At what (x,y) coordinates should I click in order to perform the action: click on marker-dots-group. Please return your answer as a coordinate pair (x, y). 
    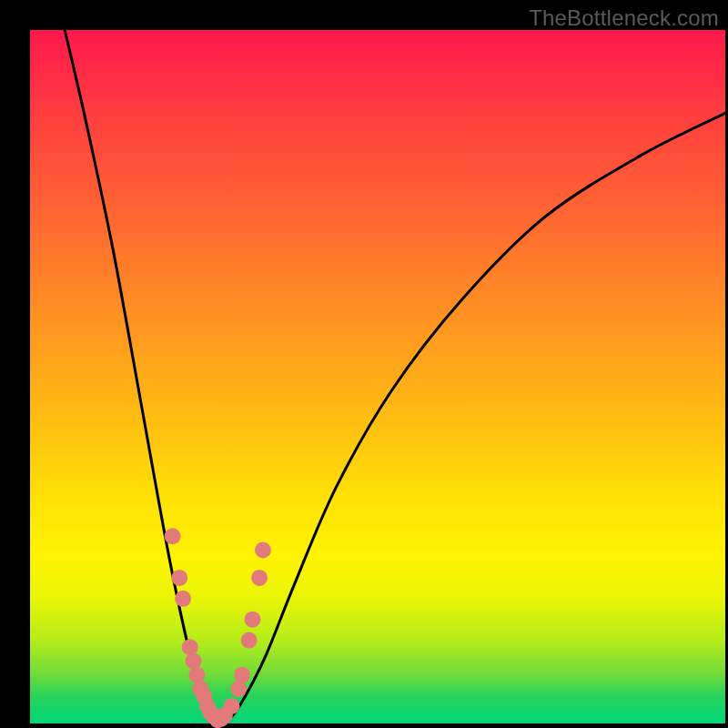
    Looking at the image, I should click on (218, 628).